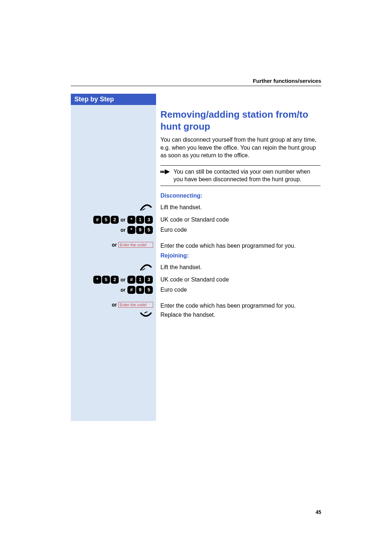 This screenshot has width=392, height=555. I want to click on rejoin-uk-standard-text: UK code or Standard code, so click(238, 280).